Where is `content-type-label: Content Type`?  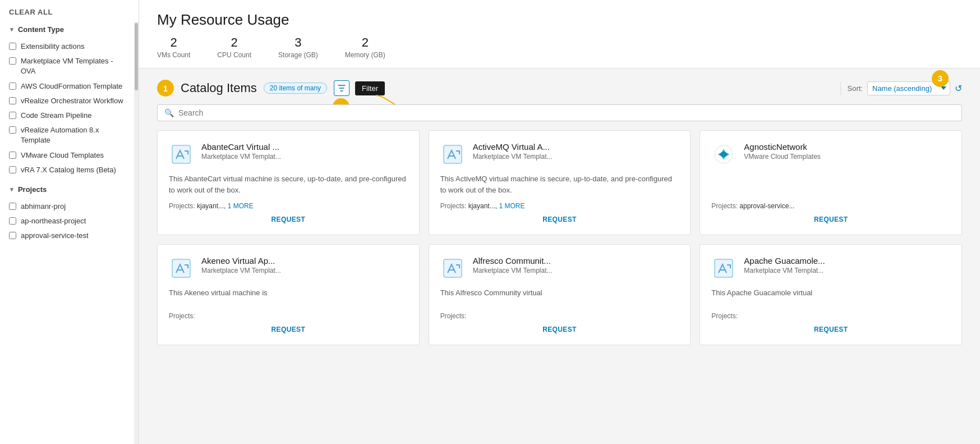 content-type-label: Content Type is located at coordinates (41, 29).